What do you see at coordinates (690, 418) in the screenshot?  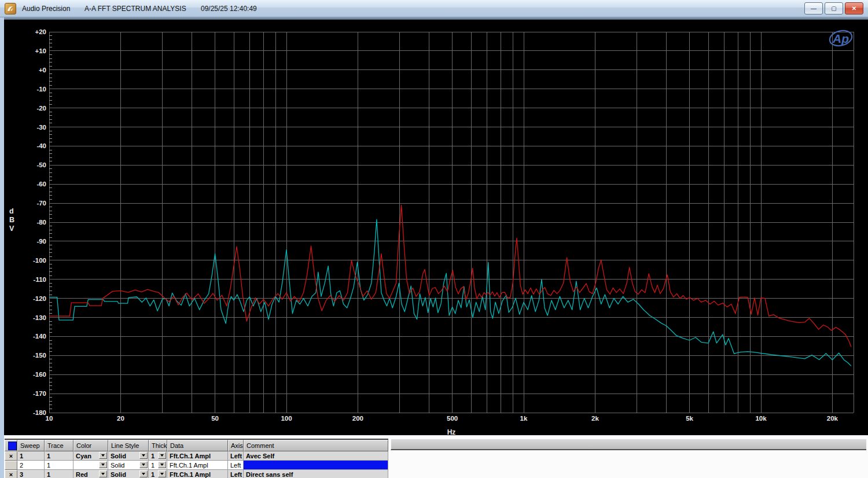 I see `x-tick-label: 5k` at bounding box center [690, 418].